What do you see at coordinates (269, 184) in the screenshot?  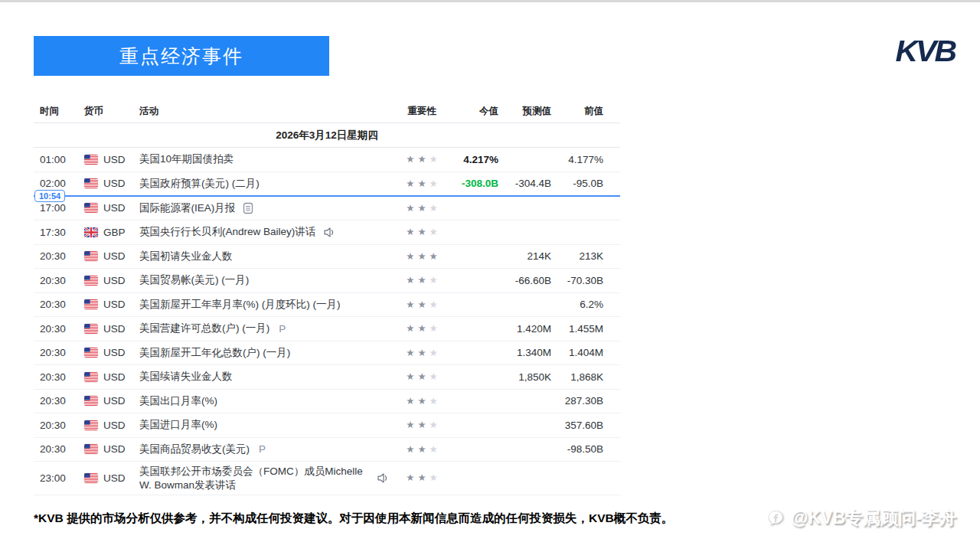 I see `activity-cell: 美国政府预算(美元) (二月)` at bounding box center [269, 184].